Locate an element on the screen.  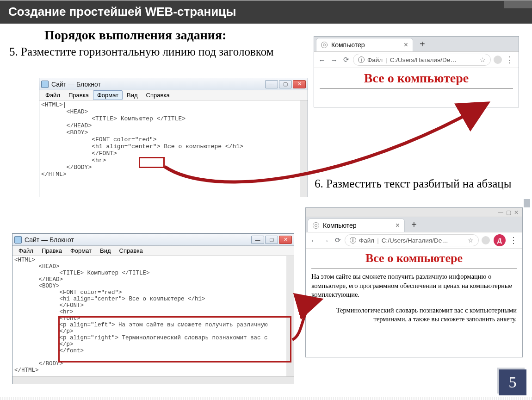
slide-title: Создание простейшей WEB-страницы is located at coordinates (122, 12).